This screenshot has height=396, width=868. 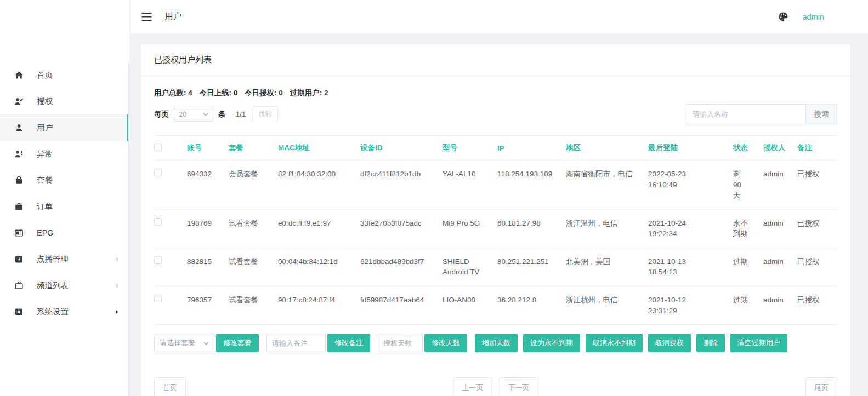 I want to click on sidebar-item-label: 异常, so click(x=45, y=154).